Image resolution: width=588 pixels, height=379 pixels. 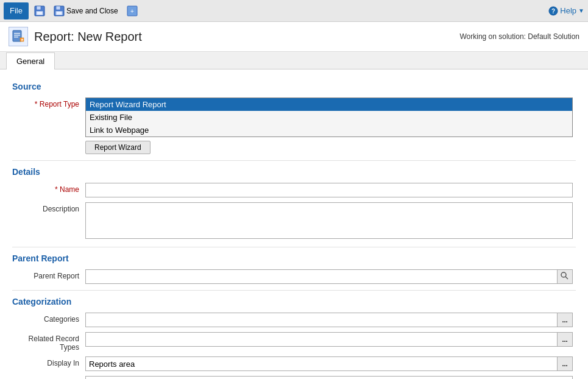 I want to click on report-wizard-button: Report Wizard, so click(x=118, y=147).